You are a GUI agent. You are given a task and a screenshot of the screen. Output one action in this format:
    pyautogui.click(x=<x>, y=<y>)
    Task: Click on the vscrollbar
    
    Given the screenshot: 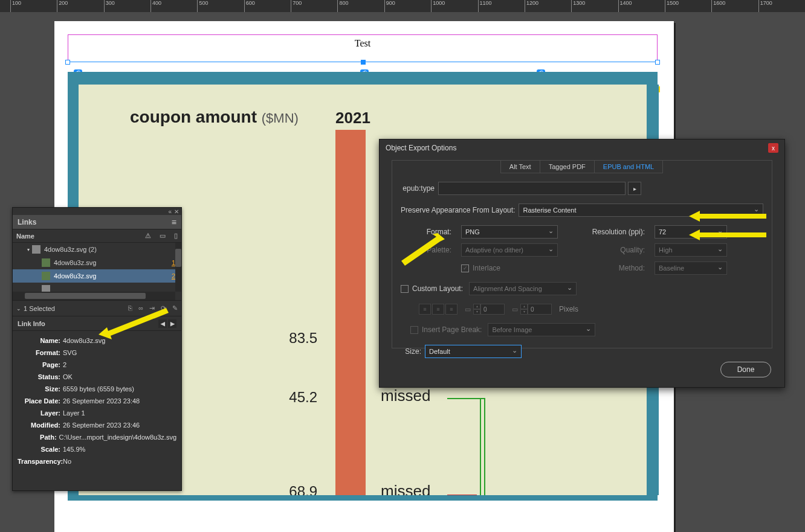 What is the action you would take?
    pyautogui.click(x=178, y=267)
    